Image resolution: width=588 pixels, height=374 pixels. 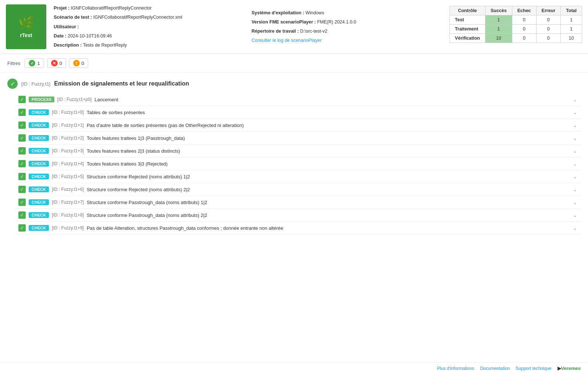 What do you see at coordinates (298, 164) in the screenshot?
I see `test-row: ✓CHECK[ID : Fuzzy.t1+4]Toutes features t…` at bounding box center [298, 164].